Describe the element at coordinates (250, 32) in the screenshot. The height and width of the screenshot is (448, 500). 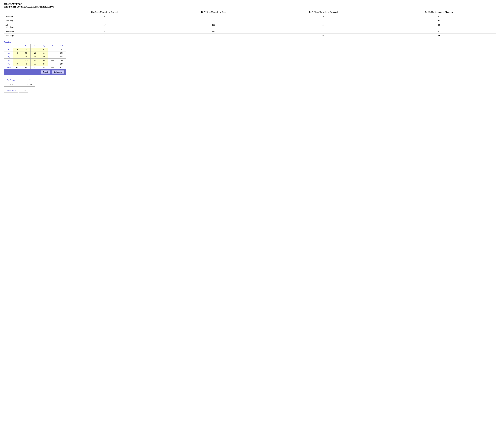
I see `table-row: A4 Usually 57 120 77 102` at that location.